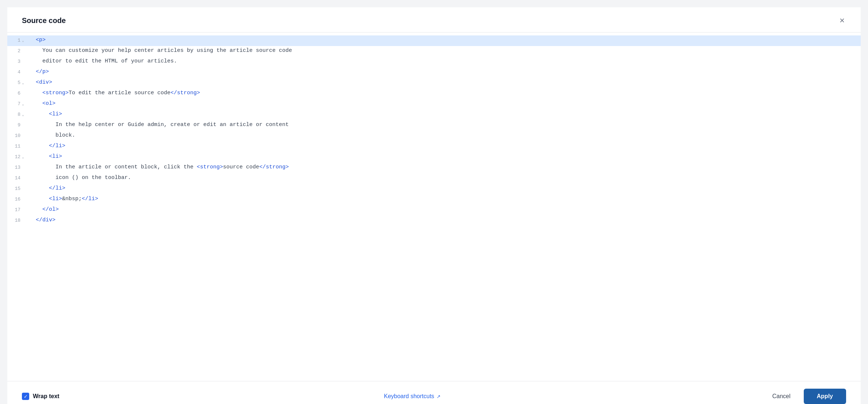 The height and width of the screenshot is (404, 868). What do you see at coordinates (445, 168) in the screenshot?
I see `code-line-13: In the article or content block, click t…` at bounding box center [445, 168].